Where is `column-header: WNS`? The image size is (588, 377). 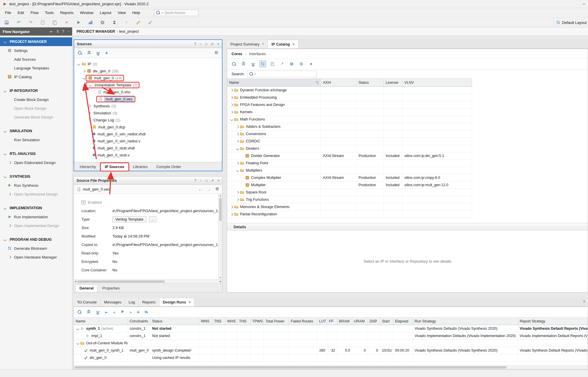 column-header: WNS is located at coordinates (206, 321).